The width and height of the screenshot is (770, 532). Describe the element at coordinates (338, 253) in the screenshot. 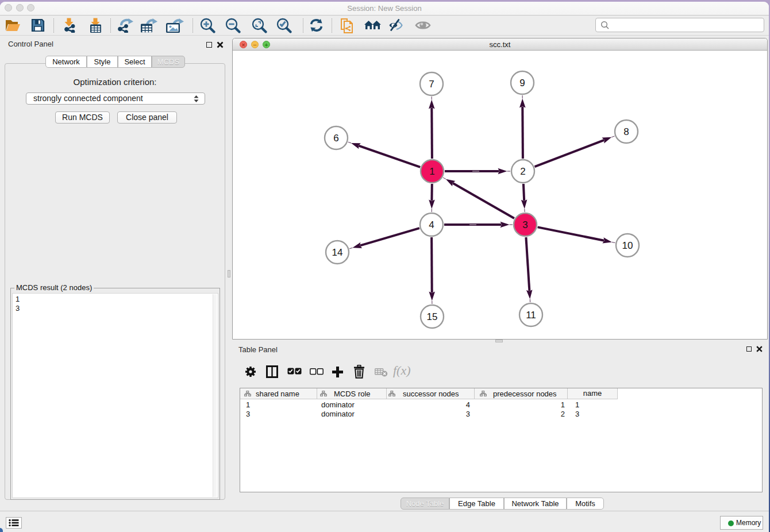

I see `svg-text: 14` at that location.